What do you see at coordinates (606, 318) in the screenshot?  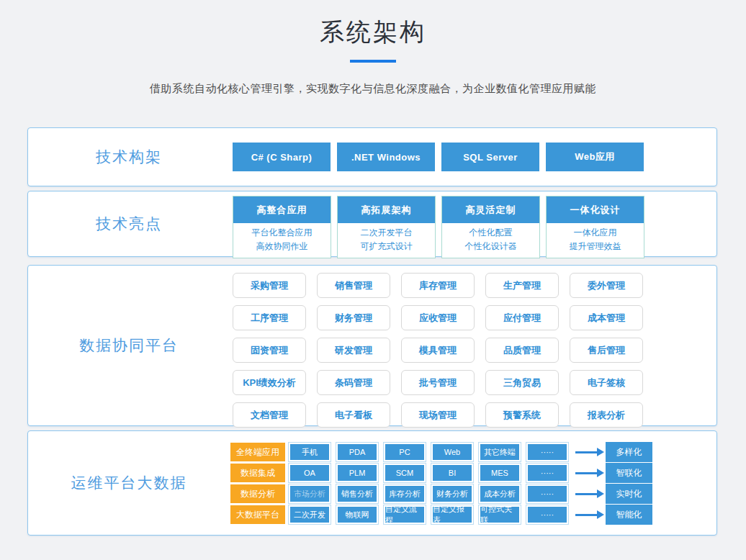 I see `module-button: 成本管理` at bounding box center [606, 318].